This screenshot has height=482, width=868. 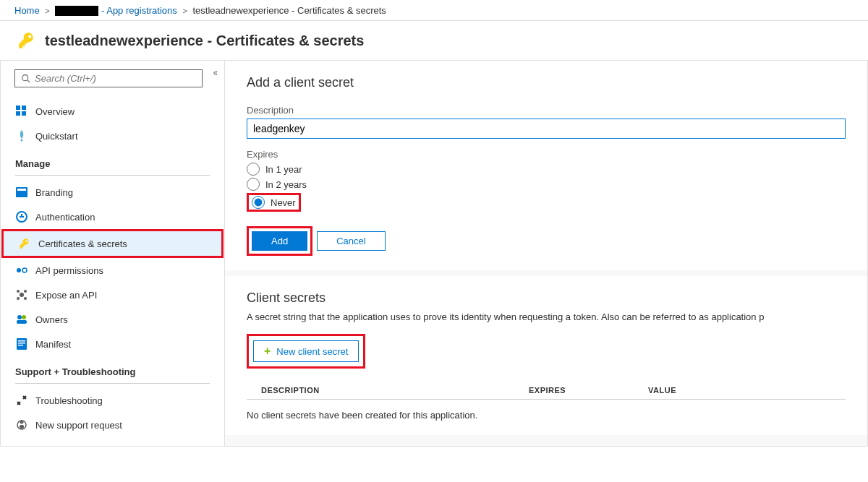 I want to click on search-icon, so click(x=26, y=78).